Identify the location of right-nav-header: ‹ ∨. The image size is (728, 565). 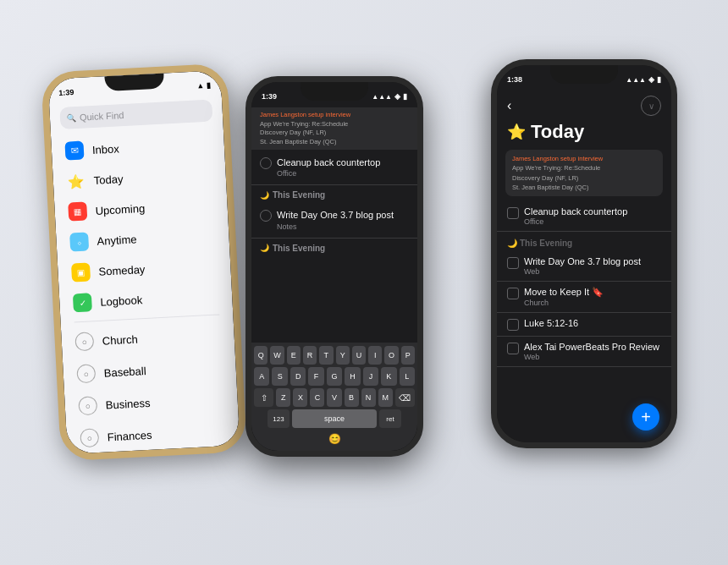
(584, 105).